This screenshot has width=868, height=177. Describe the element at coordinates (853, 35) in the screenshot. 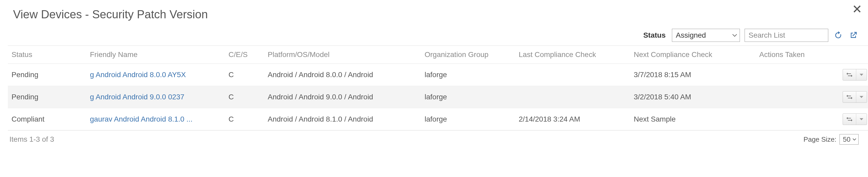

I see `export-icon` at that location.